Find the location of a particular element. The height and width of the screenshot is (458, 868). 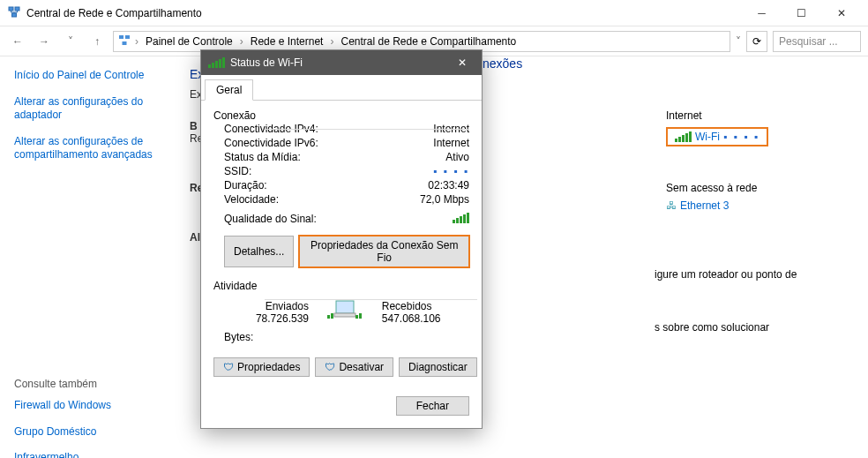

duration-label: Duração: is located at coordinates (245, 185).